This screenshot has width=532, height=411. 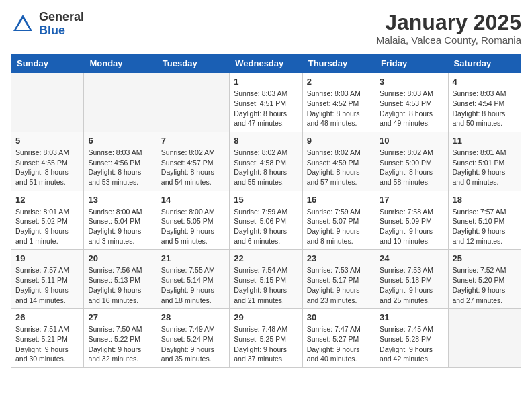 I want to click on day-number: 17, so click(x=411, y=200).